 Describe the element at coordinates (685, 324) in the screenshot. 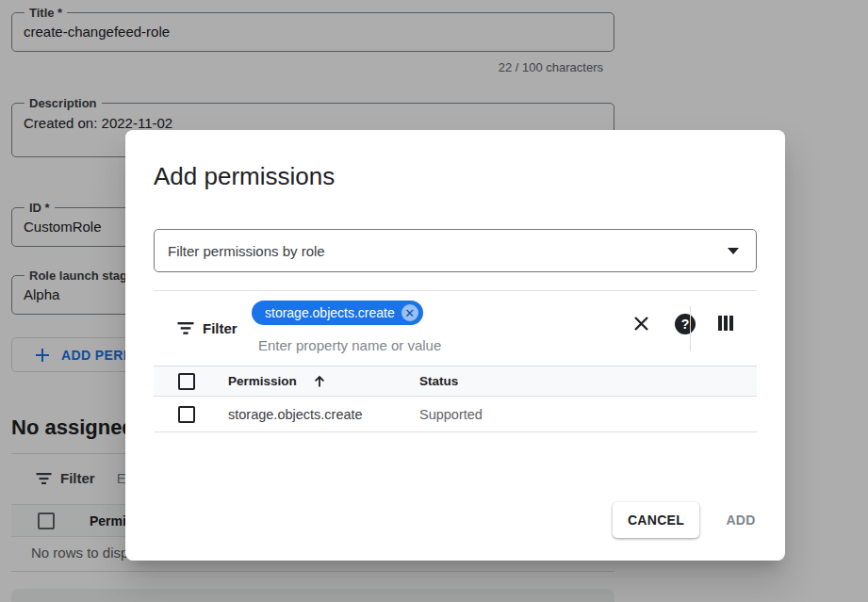

I see `filter-help-button: ?` at that location.